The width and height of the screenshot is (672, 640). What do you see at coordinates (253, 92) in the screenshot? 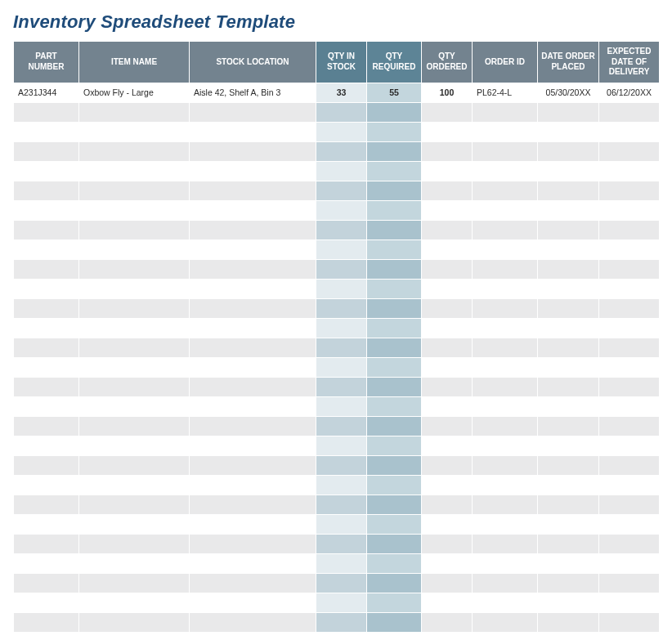
I see `cell-stock-location: Aisle 42, Shelf A, Bin 3` at bounding box center [253, 92].